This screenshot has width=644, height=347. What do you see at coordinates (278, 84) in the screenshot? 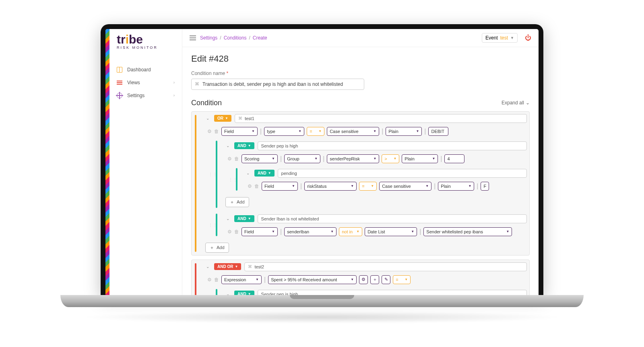
I see `condition-name-input: ⌘ Transaction is debit, sender pep is hi…` at bounding box center [278, 84].